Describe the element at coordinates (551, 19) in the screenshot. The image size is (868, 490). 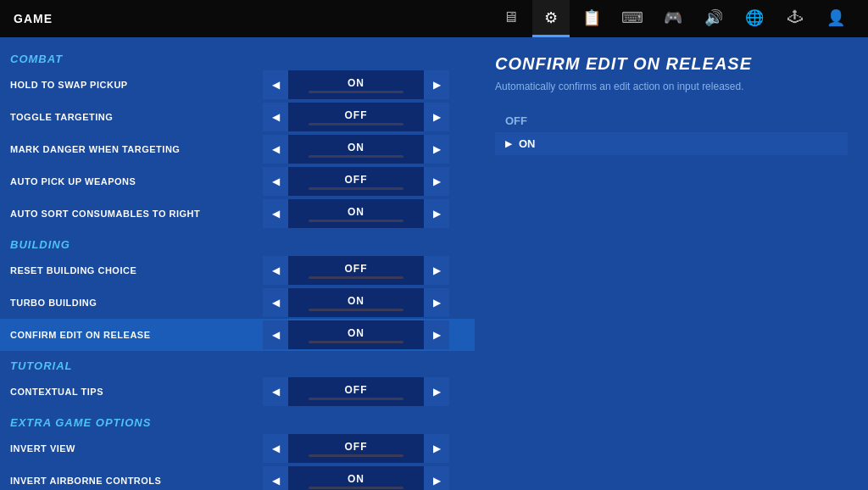
I see `nav-gear: ⚙` at that location.